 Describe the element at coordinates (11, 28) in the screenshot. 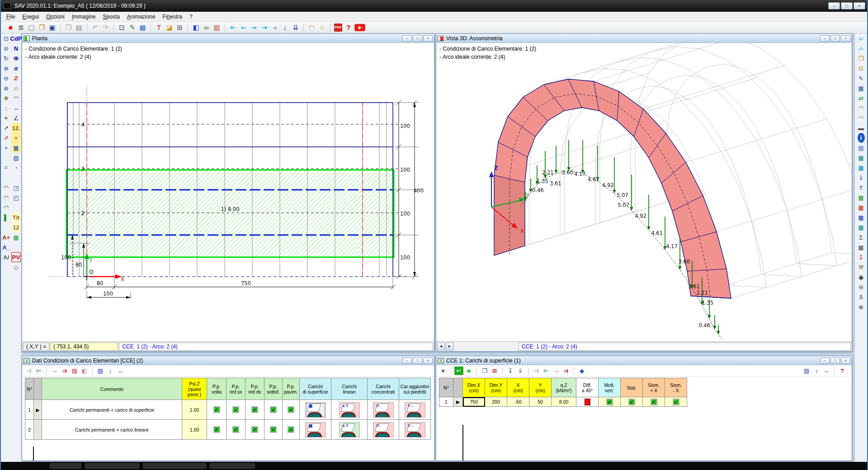

I see `stop-icon: ■` at that location.